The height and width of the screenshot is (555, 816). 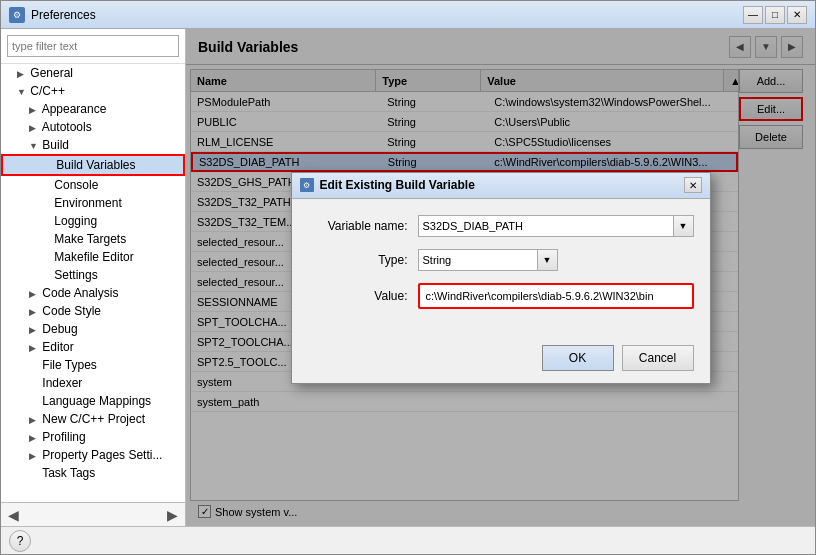 What do you see at coordinates (501, 186) in the screenshot?
I see `dialog-title-bar: ⚙ Edit Existing Build Variable ✕` at bounding box center [501, 186].